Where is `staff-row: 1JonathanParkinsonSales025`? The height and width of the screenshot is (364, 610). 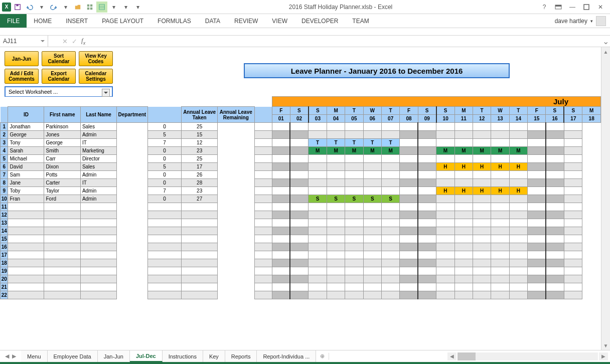
staff-row: 1JonathanParkinsonSales025 is located at coordinates (301, 127).